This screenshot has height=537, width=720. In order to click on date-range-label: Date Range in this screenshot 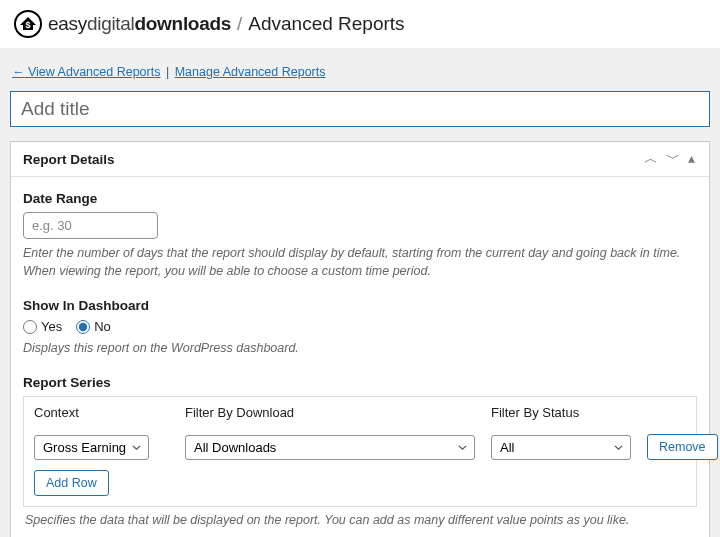, I will do `click(360, 198)`.